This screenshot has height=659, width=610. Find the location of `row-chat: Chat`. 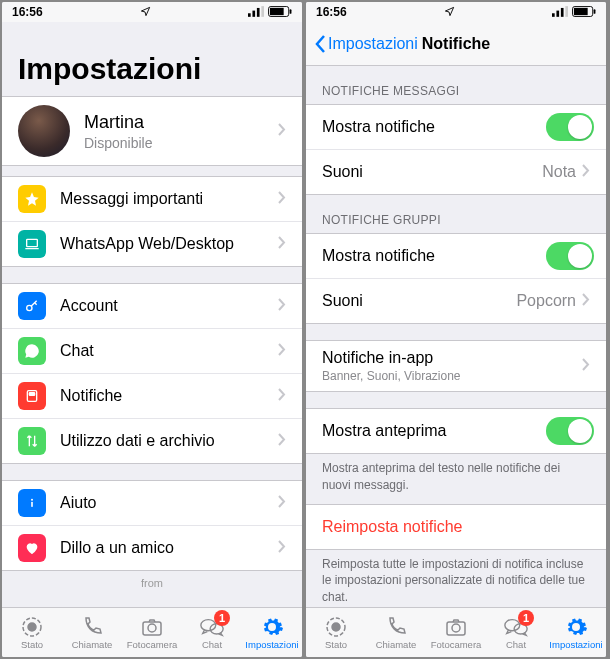

row-chat: Chat is located at coordinates (152, 352).